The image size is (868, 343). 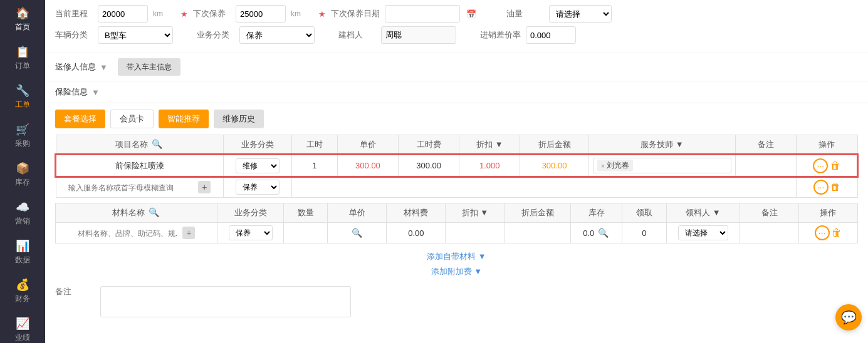 I want to click on discount-filter-icon: ▼, so click(x=499, y=144).